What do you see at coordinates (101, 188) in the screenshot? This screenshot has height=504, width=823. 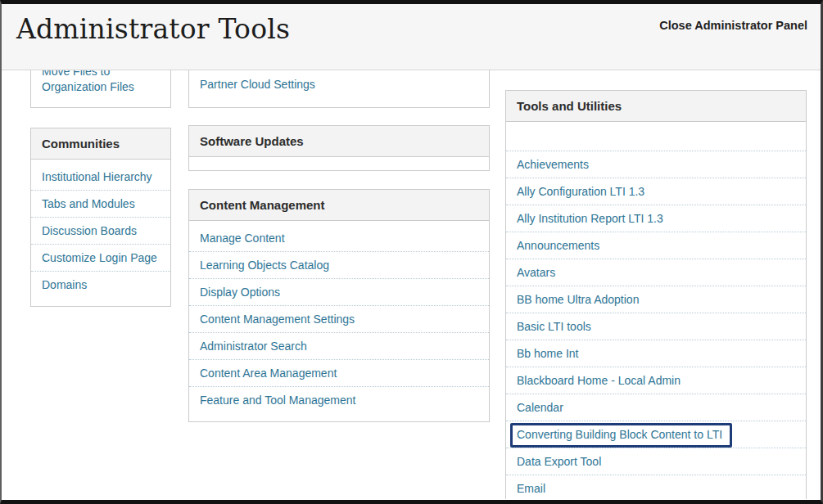 I see `left-column: Move Files to Organization Files Communi…` at bounding box center [101, 188].